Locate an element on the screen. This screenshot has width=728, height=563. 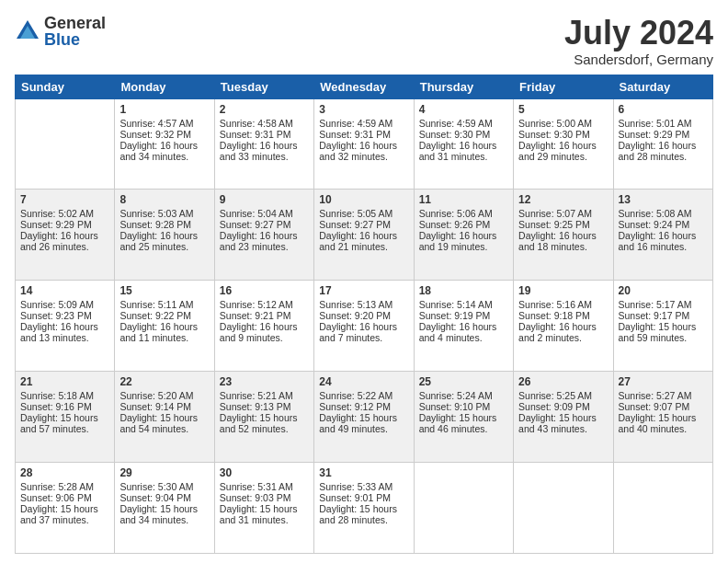
day-number: 6 is located at coordinates (664, 109).